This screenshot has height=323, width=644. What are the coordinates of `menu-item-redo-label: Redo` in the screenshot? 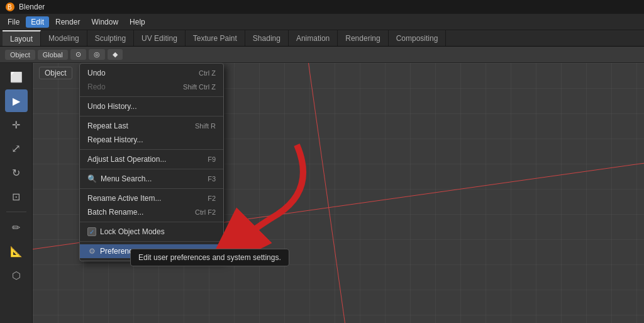 It's located at (97, 87).